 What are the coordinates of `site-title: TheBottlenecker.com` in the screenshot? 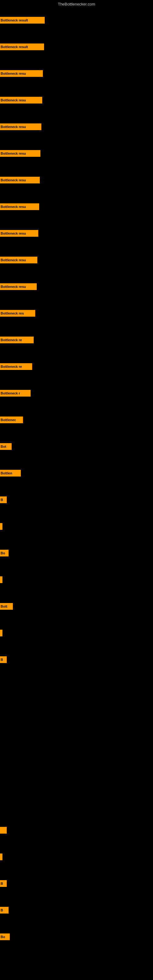 It's located at (76, 4).